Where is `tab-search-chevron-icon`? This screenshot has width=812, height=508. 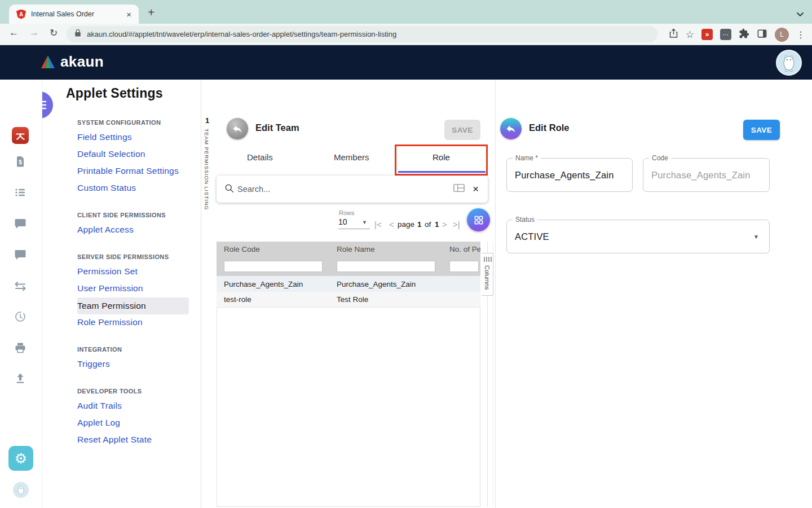
tab-search-chevron-icon is located at coordinates (800, 14).